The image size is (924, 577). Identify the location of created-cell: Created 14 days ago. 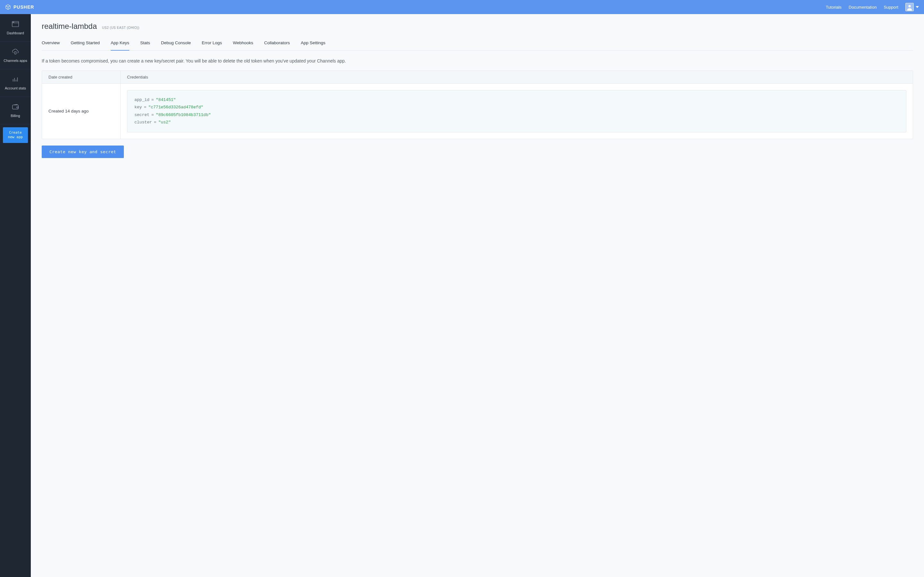
(81, 111).